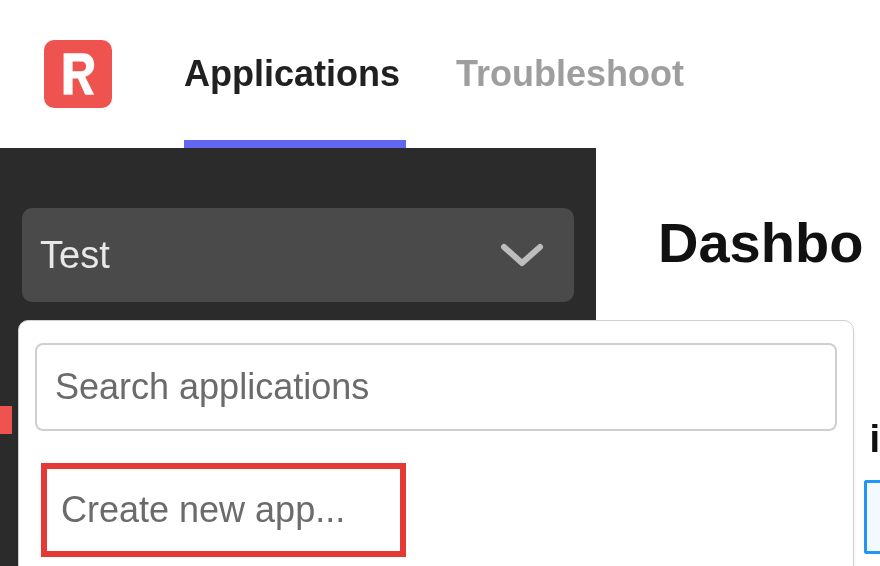  I want to click on create-new-app-item: Create new app..., so click(224, 510).